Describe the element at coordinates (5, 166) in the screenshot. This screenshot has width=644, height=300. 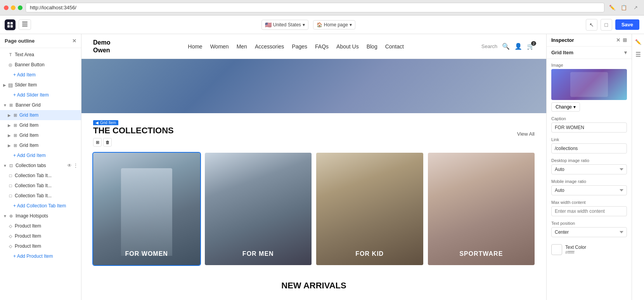
I see `col-tabs-chevron: ▼` at that location.